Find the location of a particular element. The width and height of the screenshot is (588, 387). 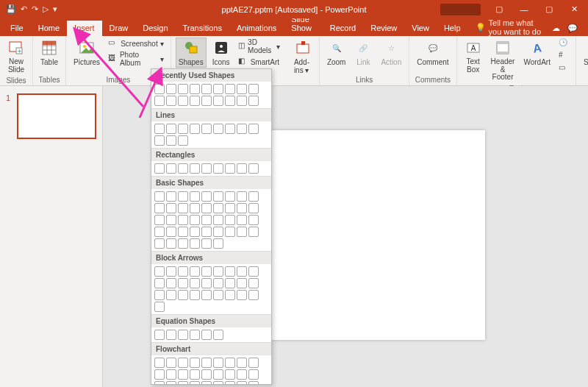

zoom-button: 🔍Zoom is located at coordinates (337, 53).